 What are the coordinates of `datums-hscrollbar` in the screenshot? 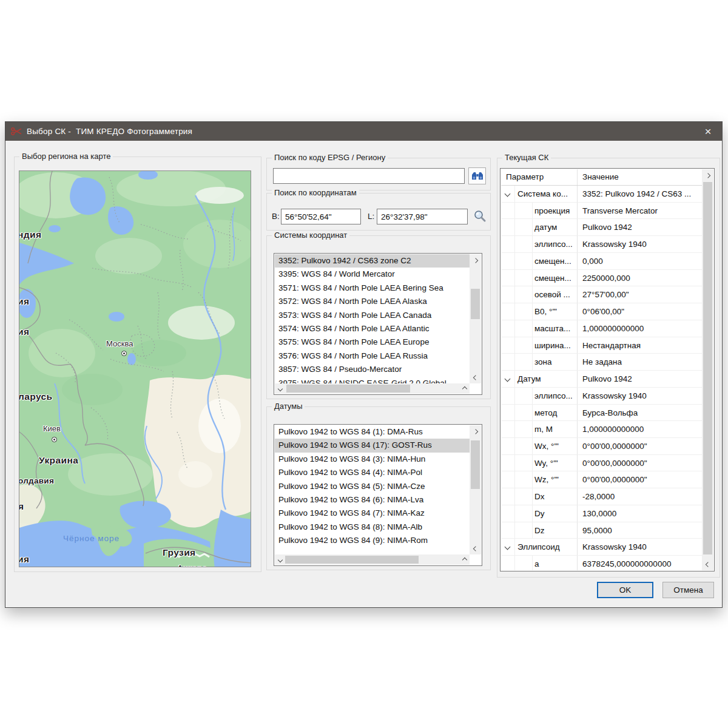 It's located at (372, 559).